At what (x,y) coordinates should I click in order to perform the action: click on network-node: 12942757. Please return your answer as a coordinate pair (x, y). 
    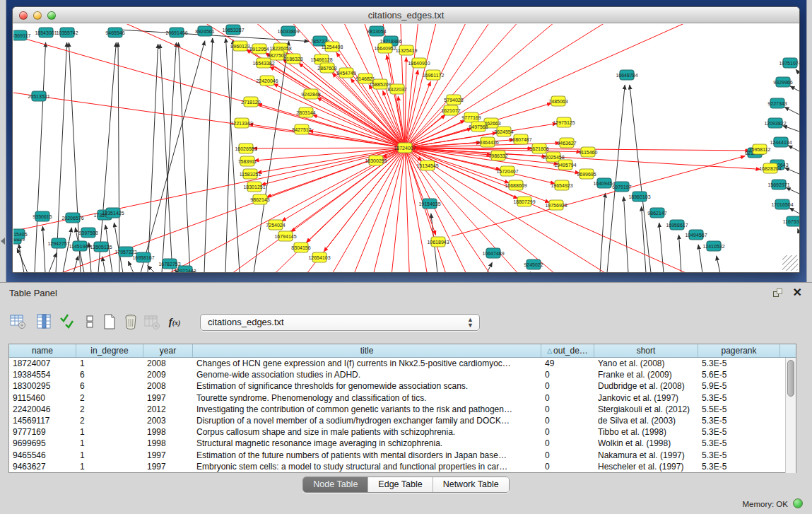
    Looking at the image, I should click on (58, 243).